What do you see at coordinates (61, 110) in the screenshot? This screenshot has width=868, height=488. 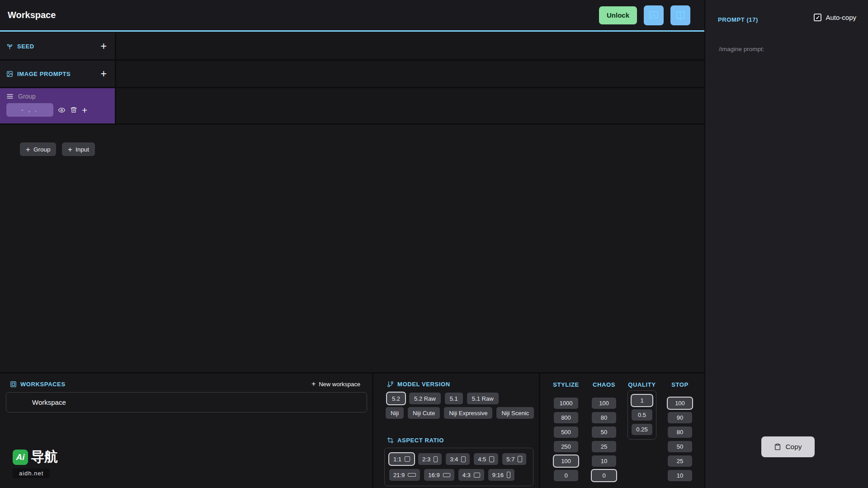 I see `visibility-button` at bounding box center [61, 110].